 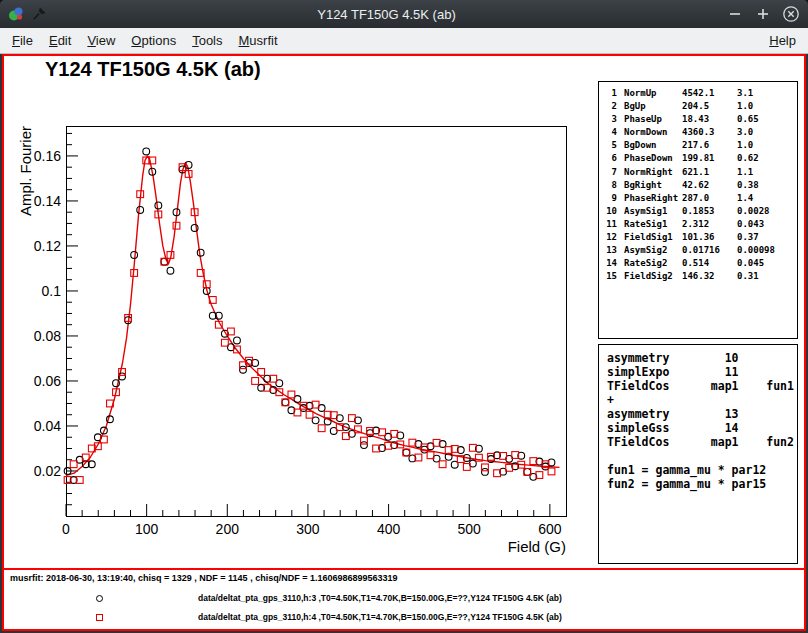 I want to click on menu-label: ile, so click(x=26, y=40).